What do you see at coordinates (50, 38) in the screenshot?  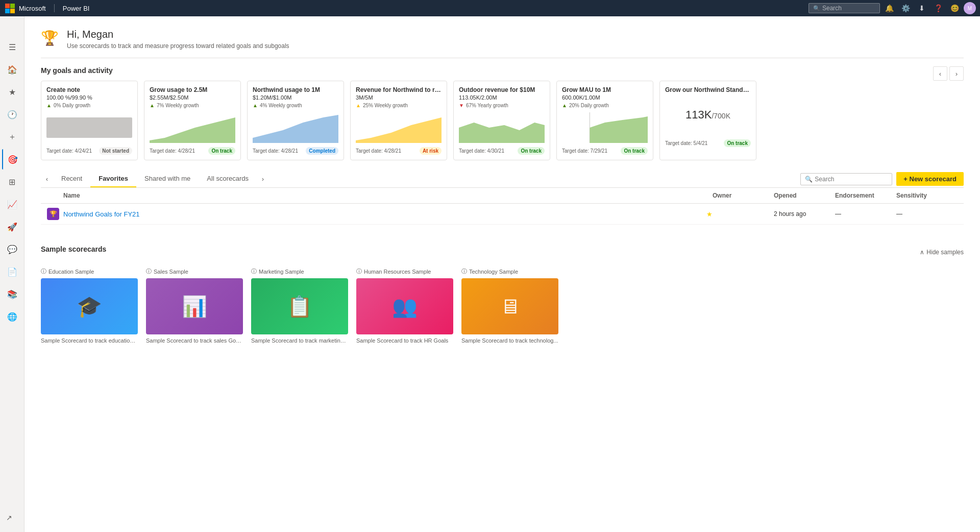 I see `trophy-icon: 🏆` at bounding box center [50, 38].